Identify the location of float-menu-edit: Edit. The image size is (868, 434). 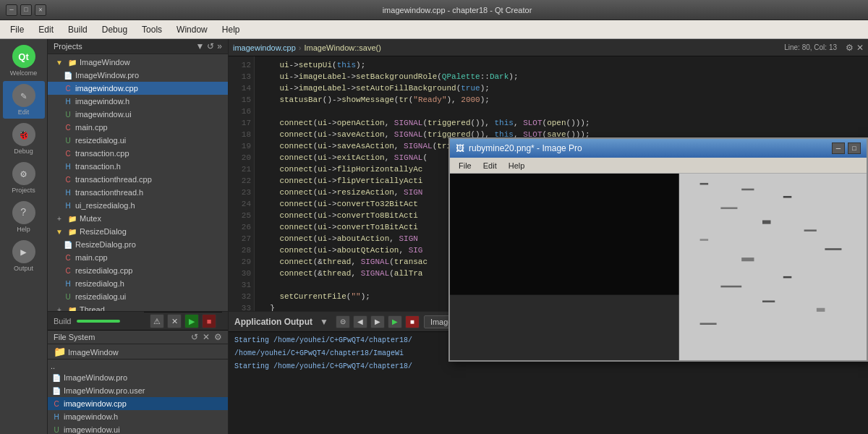
(490, 166).